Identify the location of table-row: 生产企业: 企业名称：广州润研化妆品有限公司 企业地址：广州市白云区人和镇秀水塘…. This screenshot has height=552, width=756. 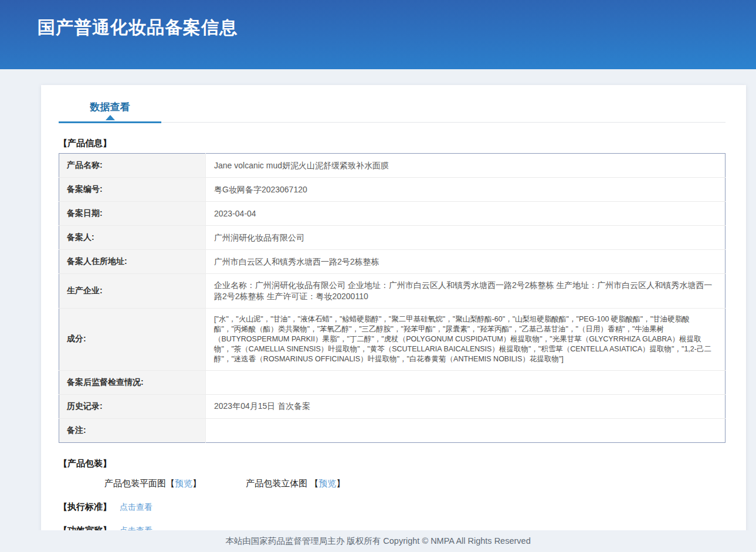
(392, 291).